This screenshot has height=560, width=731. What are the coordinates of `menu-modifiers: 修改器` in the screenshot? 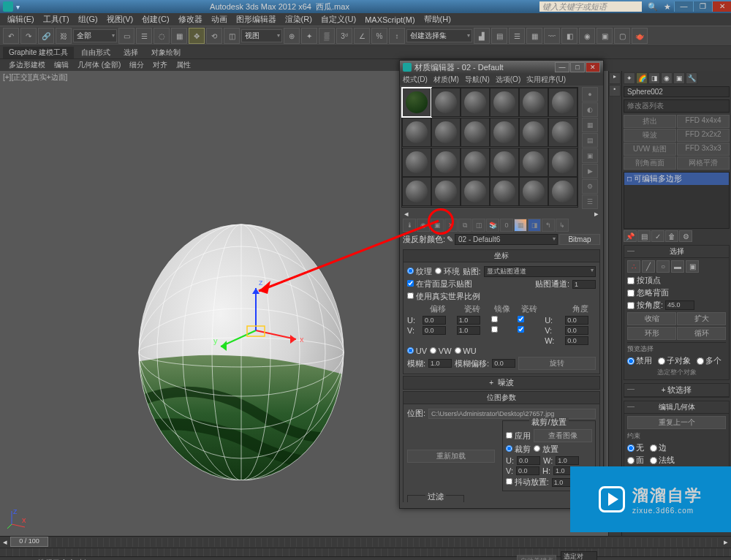 It's located at (190, 19).